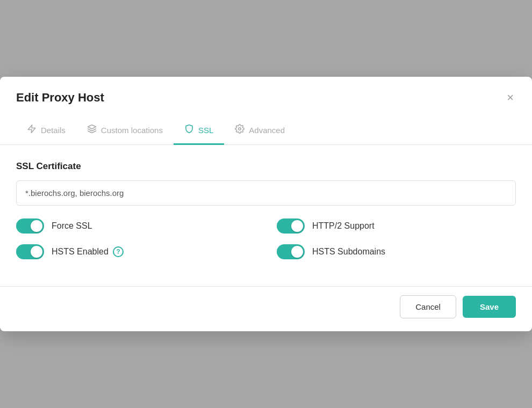 The height and width of the screenshot is (408, 532). Describe the element at coordinates (343, 226) in the screenshot. I see `http2-support-label: HTTP/2 Support` at that location.